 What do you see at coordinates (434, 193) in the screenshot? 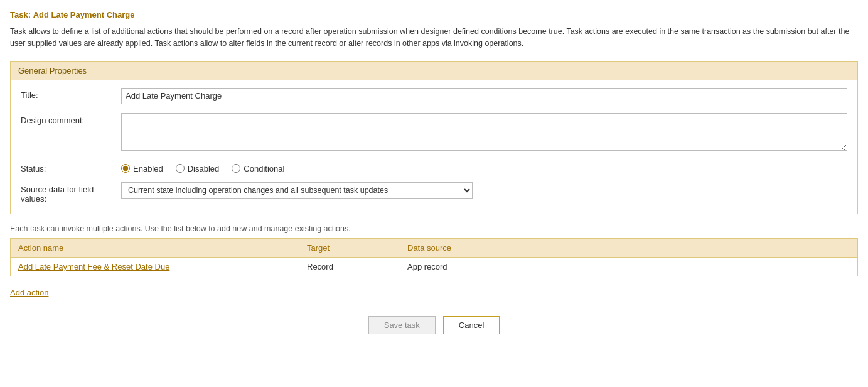
I see `source-data-row: Source data for field values: Current st…` at bounding box center [434, 193].